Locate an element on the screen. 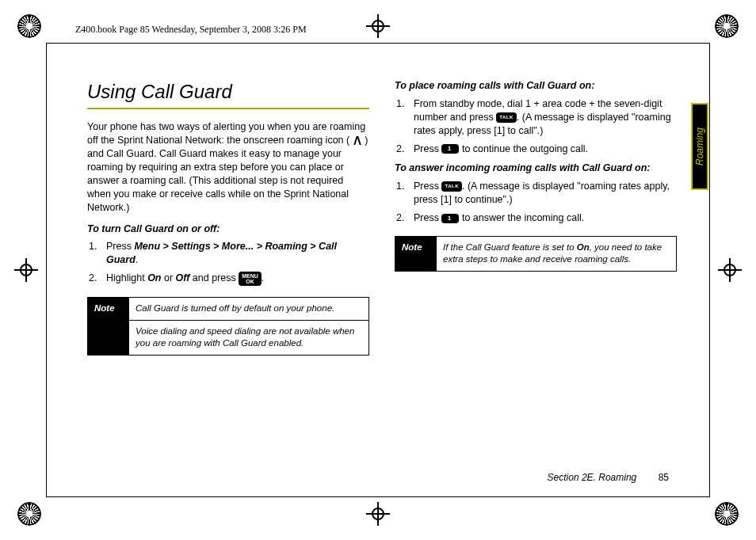  subhead-place-calls: To place roaming calls with Call Guard o… is located at coordinates (536, 86).